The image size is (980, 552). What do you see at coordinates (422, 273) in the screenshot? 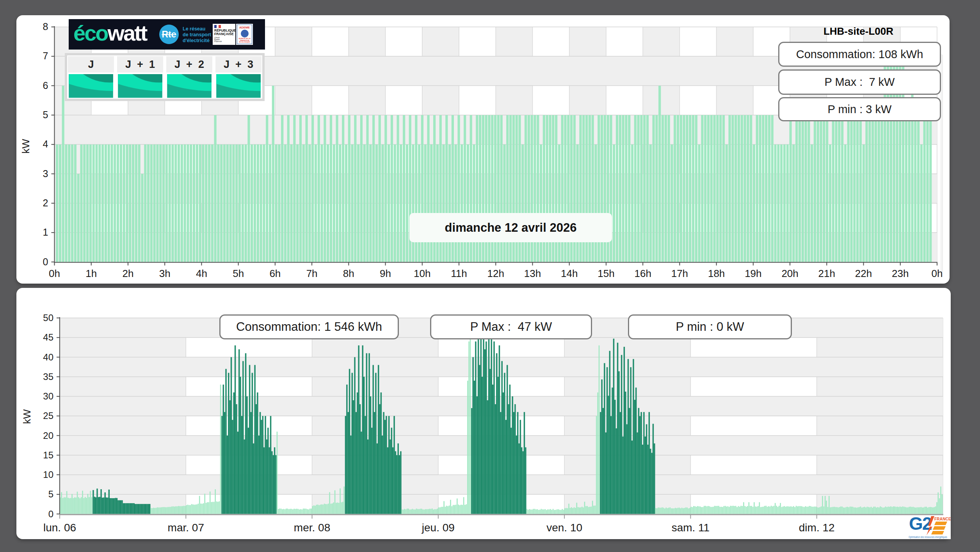
I see `svg-text: 10h` at bounding box center [422, 273].